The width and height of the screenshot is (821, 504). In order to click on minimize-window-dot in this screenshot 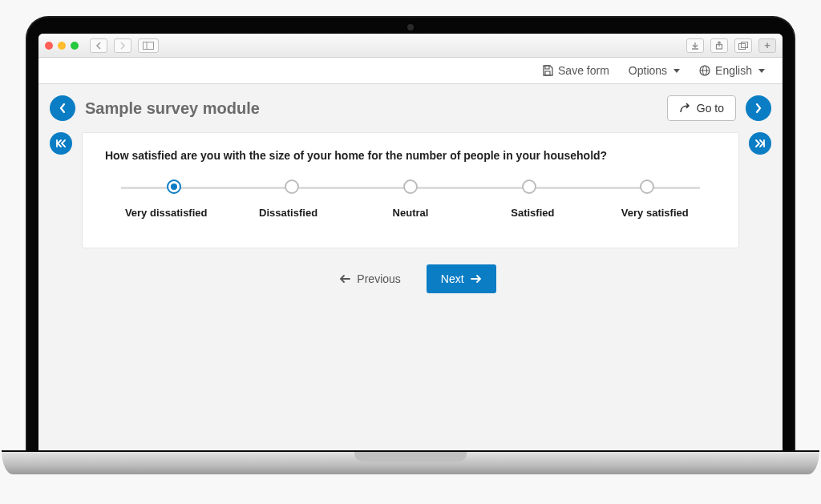, I will do `click(62, 46)`.